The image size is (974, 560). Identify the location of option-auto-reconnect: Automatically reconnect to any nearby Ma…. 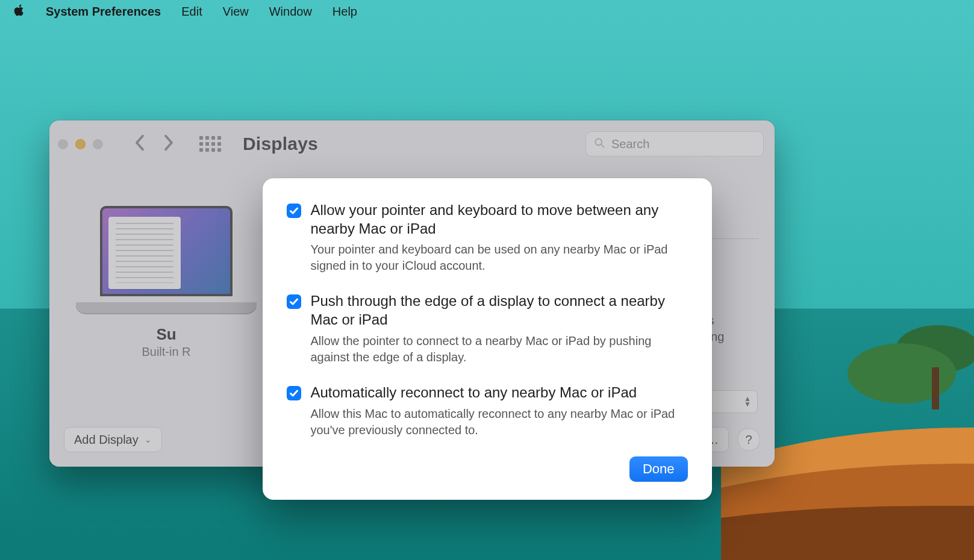
(487, 411).